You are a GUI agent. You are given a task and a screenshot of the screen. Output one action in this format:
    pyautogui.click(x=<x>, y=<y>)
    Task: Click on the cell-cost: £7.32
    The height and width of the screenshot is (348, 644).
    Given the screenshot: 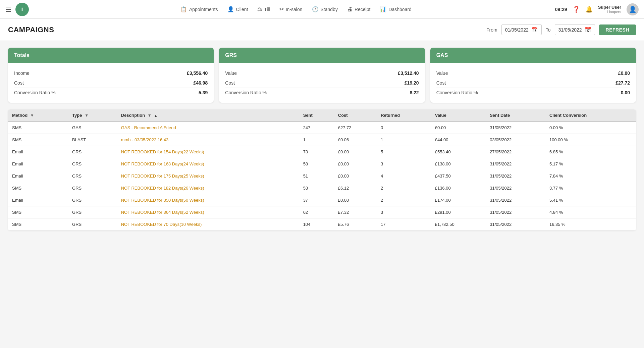 What is the action you would take?
    pyautogui.click(x=356, y=212)
    